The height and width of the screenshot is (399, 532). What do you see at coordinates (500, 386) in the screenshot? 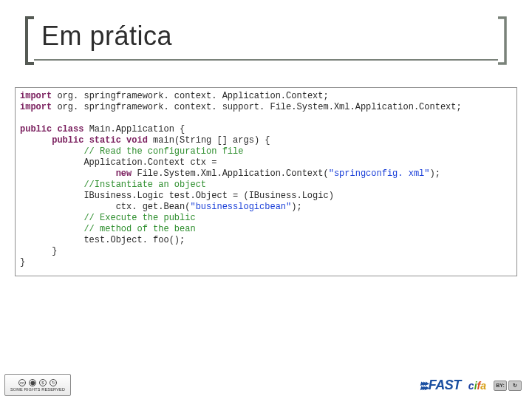
I see `by-pill: BY:` at bounding box center [500, 386].